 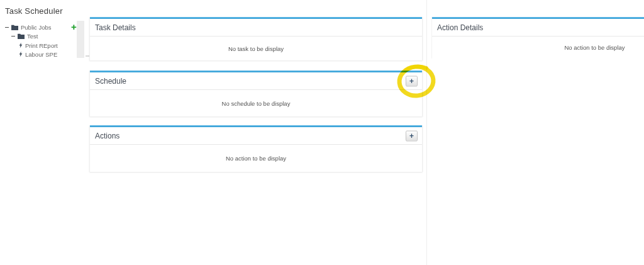 I want to click on tree-item-label: Test, so click(x=33, y=37).